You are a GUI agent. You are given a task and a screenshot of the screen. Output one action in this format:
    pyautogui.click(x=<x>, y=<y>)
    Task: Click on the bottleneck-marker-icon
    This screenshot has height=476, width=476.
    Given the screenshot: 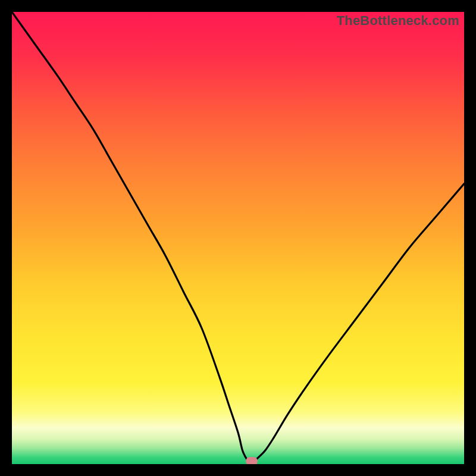 What is the action you would take?
    pyautogui.click(x=252, y=461)
    